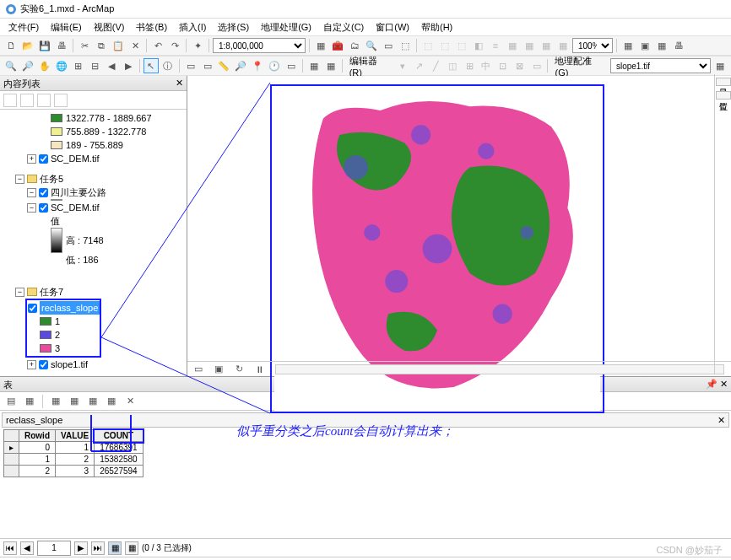  What do you see at coordinates (321, 46) in the screenshot?
I see `editor-toolbar-icon: ▦` at bounding box center [321, 46].